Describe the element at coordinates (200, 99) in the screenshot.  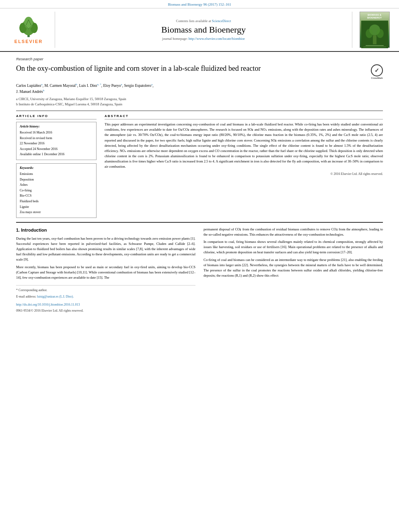
I see `affiliation-a: a CIRCE, University of Zaragoza, Mariano…` at that location.